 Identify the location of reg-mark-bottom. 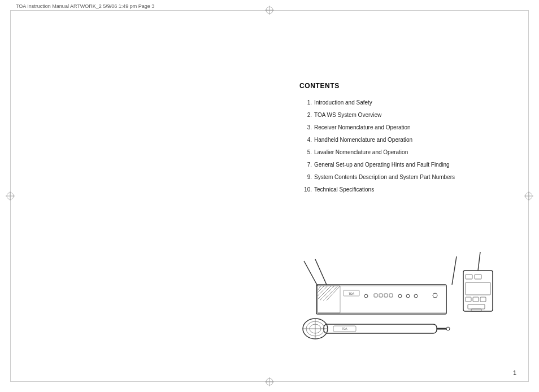
(270, 382).